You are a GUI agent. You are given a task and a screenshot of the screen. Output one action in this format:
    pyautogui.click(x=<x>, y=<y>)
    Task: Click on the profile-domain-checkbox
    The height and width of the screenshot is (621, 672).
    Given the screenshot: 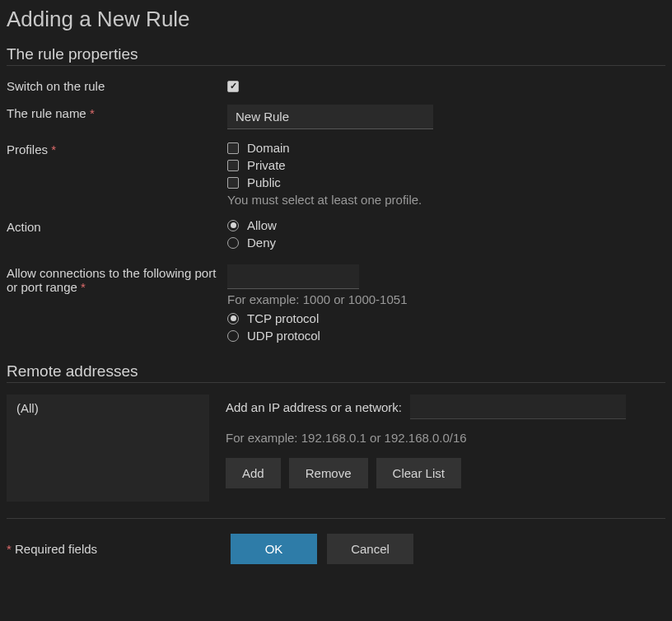 What is the action you would take?
    pyautogui.click(x=233, y=148)
    